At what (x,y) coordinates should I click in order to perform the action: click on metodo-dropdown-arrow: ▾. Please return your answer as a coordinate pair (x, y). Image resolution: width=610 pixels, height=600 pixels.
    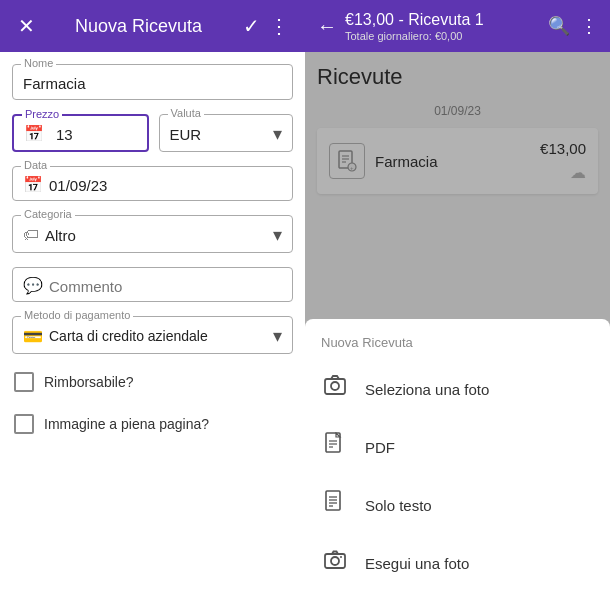
    Looking at the image, I should click on (278, 336).